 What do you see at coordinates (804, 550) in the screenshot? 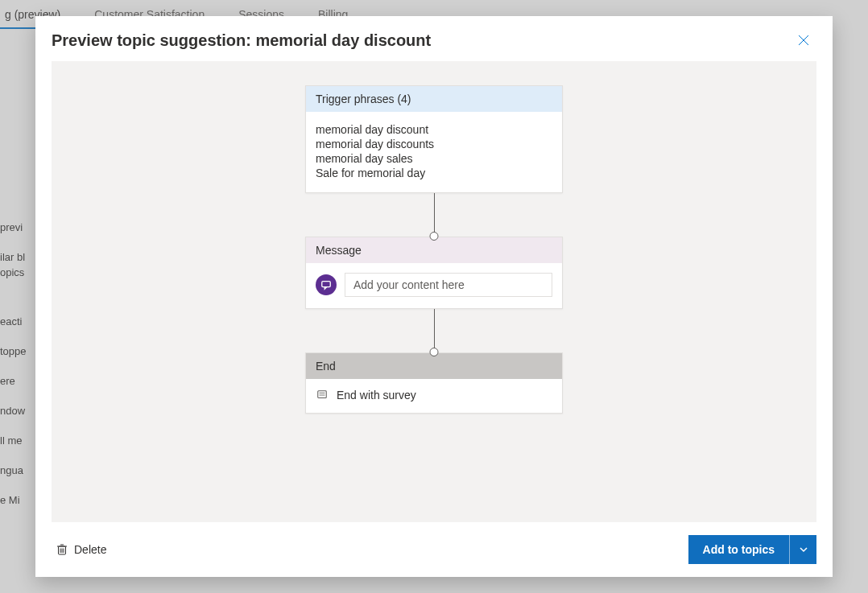
I see `chevron-down-icon` at bounding box center [804, 550].